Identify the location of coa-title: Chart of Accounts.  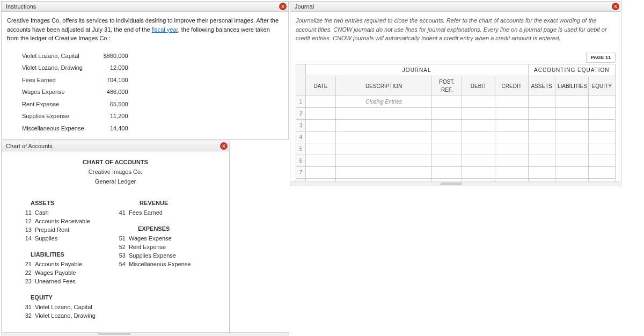
(29, 146).